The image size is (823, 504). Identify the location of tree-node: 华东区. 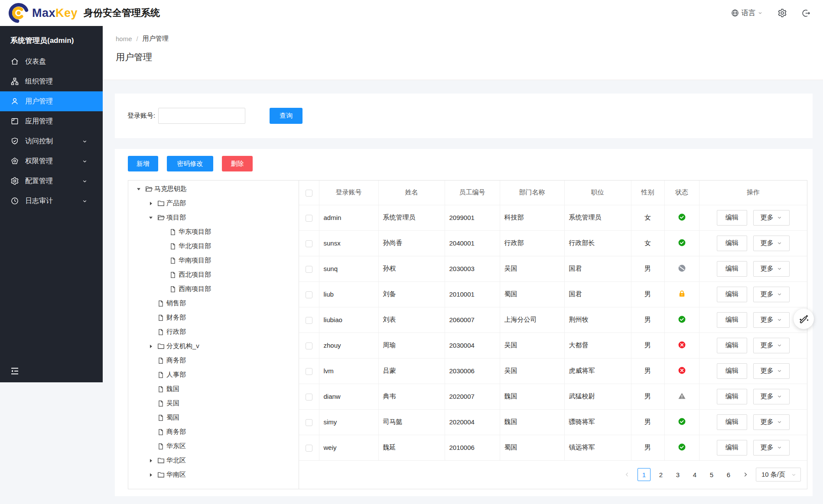
(213, 446).